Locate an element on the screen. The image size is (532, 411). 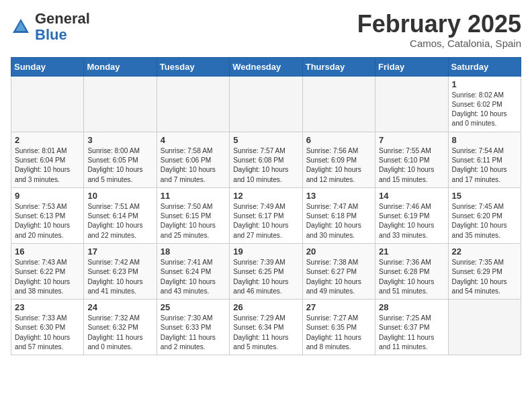
day-number: 21 is located at coordinates (411, 251).